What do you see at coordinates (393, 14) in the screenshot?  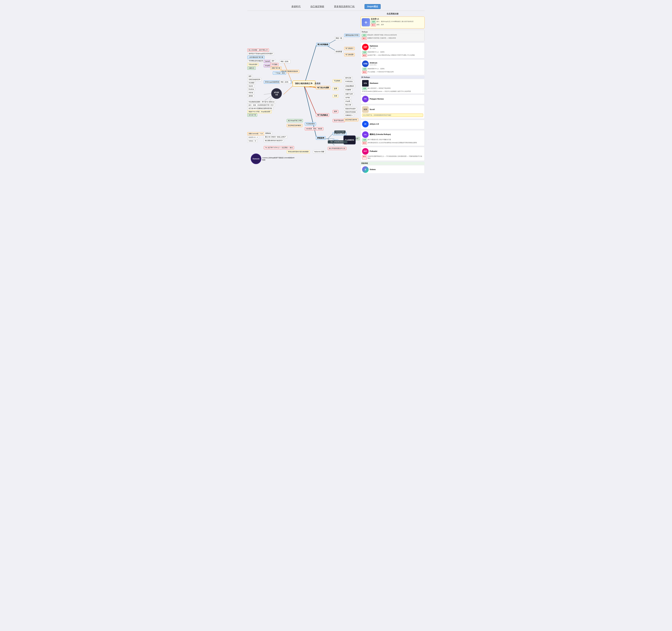 I see `right-title: 生态系统比较` at bounding box center [393, 14].